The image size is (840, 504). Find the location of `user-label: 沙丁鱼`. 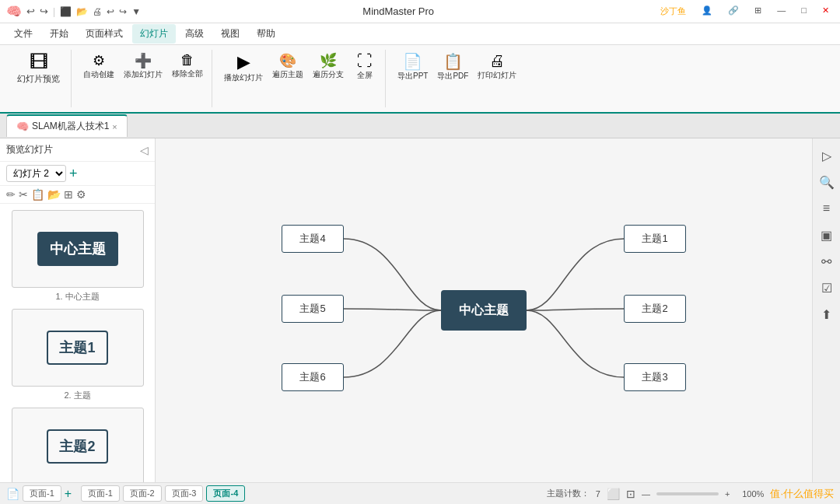

user-label: 沙丁鱼 is located at coordinates (674, 11).